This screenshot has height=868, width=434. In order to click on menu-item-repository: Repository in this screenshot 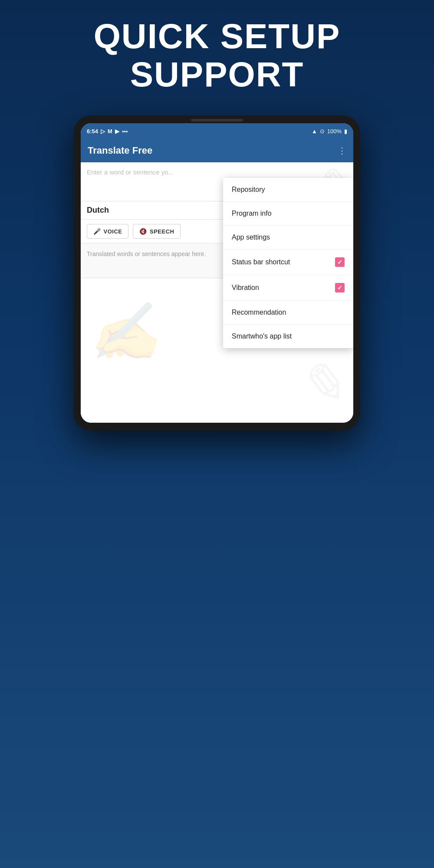, I will do `click(288, 190)`.